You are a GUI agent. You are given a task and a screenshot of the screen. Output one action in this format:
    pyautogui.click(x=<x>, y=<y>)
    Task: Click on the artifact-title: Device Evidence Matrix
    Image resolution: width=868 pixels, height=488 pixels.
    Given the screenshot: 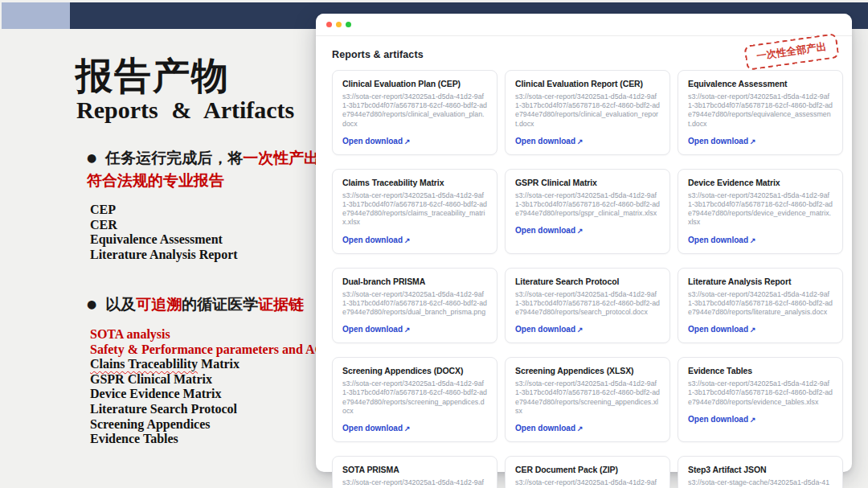 What is the action you would take?
    pyautogui.click(x=760, y=183)
    